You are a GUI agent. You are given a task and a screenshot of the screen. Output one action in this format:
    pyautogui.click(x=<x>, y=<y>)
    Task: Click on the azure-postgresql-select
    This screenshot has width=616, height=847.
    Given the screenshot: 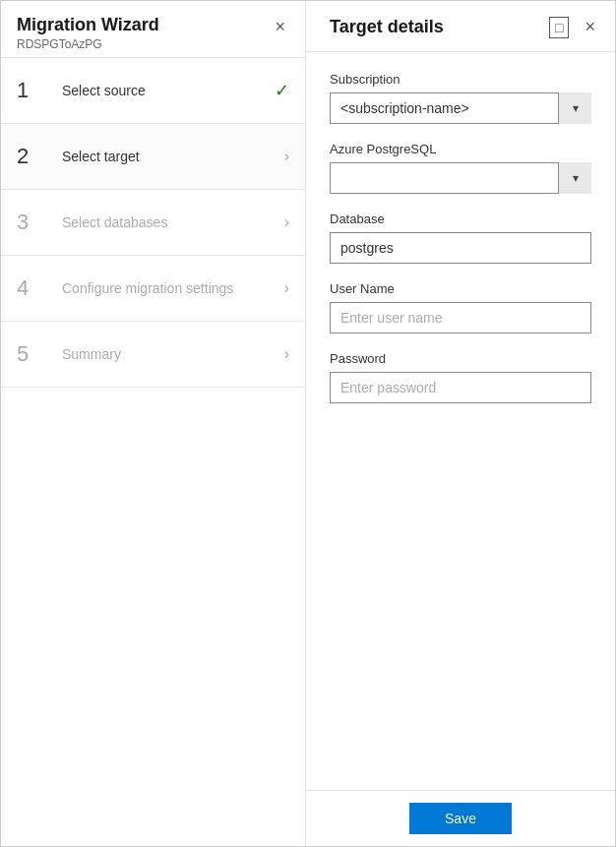 What is the action you would take?
    pyautogui.click(x=461, y=178)
    